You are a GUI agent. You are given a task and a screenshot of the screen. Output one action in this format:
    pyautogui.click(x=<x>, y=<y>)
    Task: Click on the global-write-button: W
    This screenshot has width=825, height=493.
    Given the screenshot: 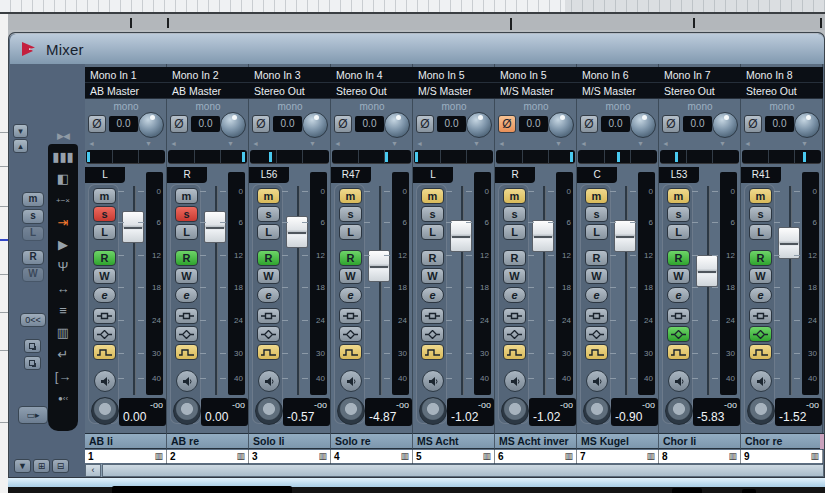 What is the action you would take?
    pyautogui.click(x=33, y=274)
    